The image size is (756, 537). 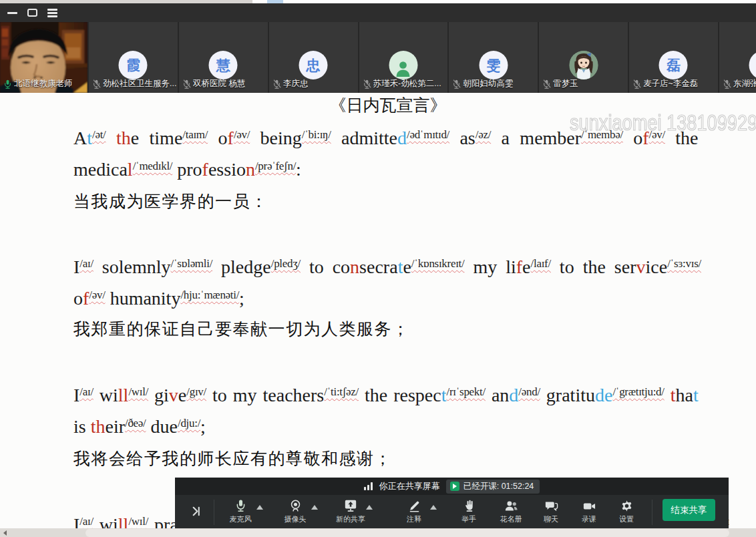 I want to click on phonetic-superscript: /wɪl/, so click(x=138, y=521).